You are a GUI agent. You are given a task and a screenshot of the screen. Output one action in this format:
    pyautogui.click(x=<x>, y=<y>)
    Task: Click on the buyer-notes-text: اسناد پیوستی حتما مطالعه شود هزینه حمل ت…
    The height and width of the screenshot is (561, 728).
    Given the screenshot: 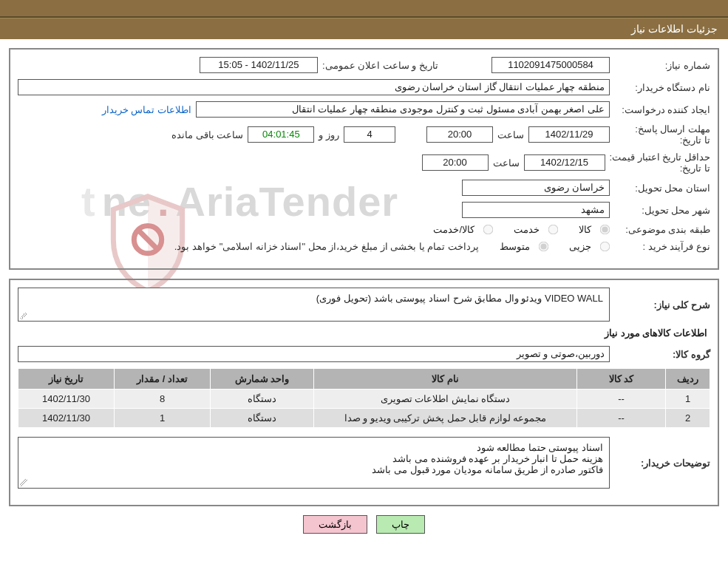 What is the action you would take?
    pyautogui.click(x=313, y=463)
    